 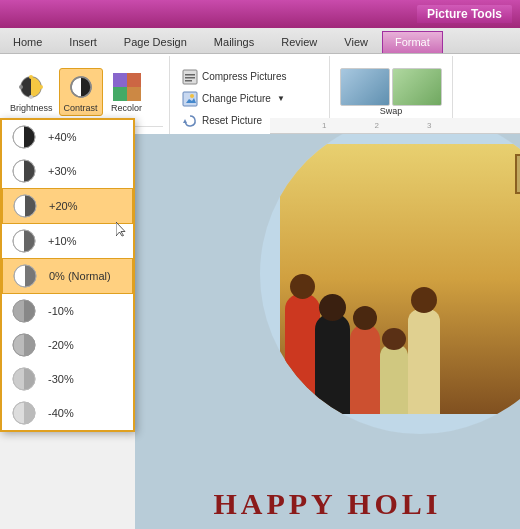 I want to click on contrast-label: Contrast, so click(x=81, y=108).